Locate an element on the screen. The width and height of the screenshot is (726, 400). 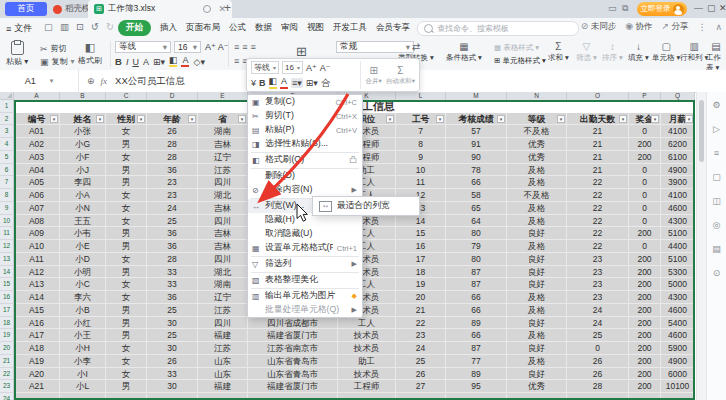
row-header-19: 19 is located at coordinates (7, 336).